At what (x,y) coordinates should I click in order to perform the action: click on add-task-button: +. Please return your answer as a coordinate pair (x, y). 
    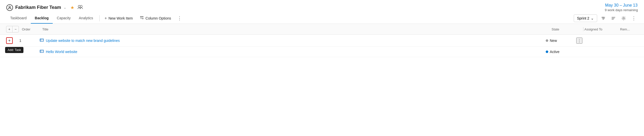
    Looking at the image, I should click on (9, 41).